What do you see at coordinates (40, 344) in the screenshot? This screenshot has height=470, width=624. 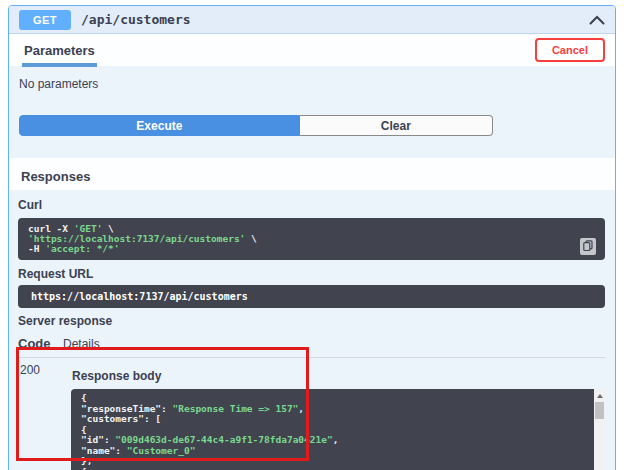 I see `code-column-header: Code` at bounding box center [40, 344].